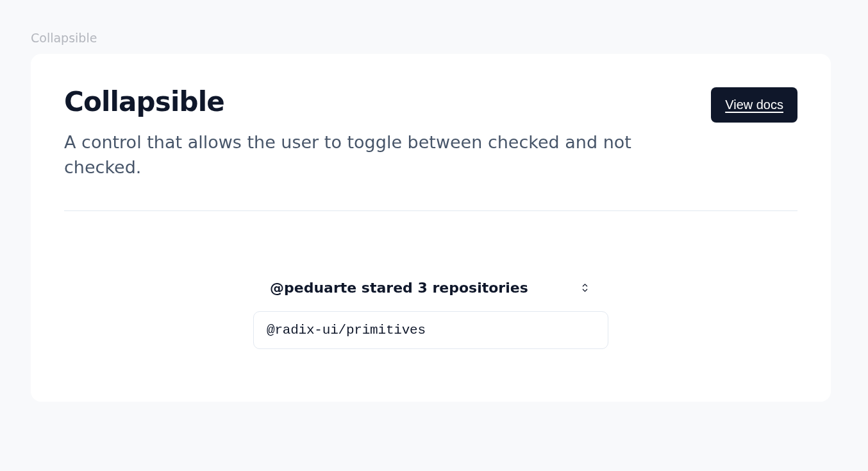 The height and width of the screenshot is (471, 868). Describe the element at coordinates (585, 287) in the screenshot. I see `collapsible-toggle-button` at that location.